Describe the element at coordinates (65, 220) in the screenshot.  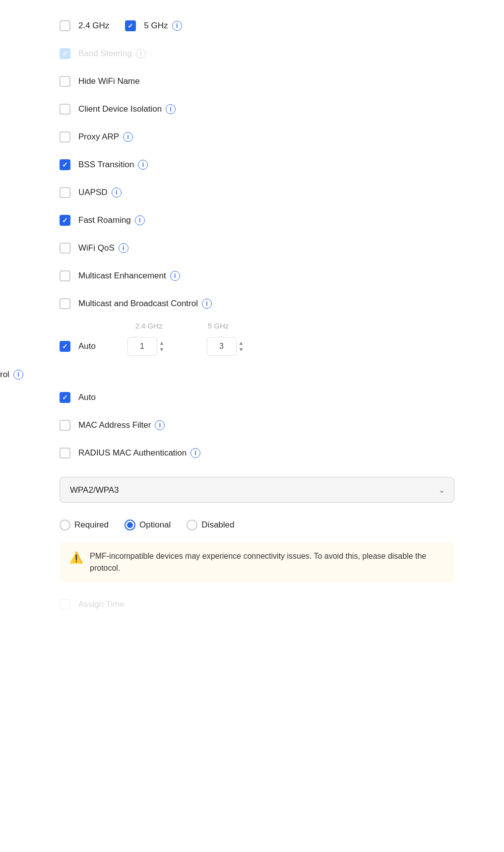
I see `checkmark-fast-roaming: ✓` at that location.